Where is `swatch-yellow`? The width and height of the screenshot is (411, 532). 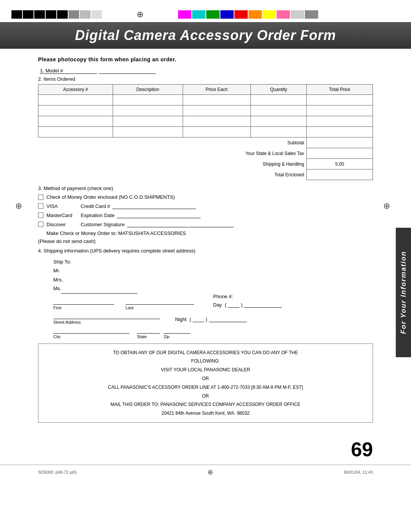
swatch-yellow is located at coordinates (269, 14).